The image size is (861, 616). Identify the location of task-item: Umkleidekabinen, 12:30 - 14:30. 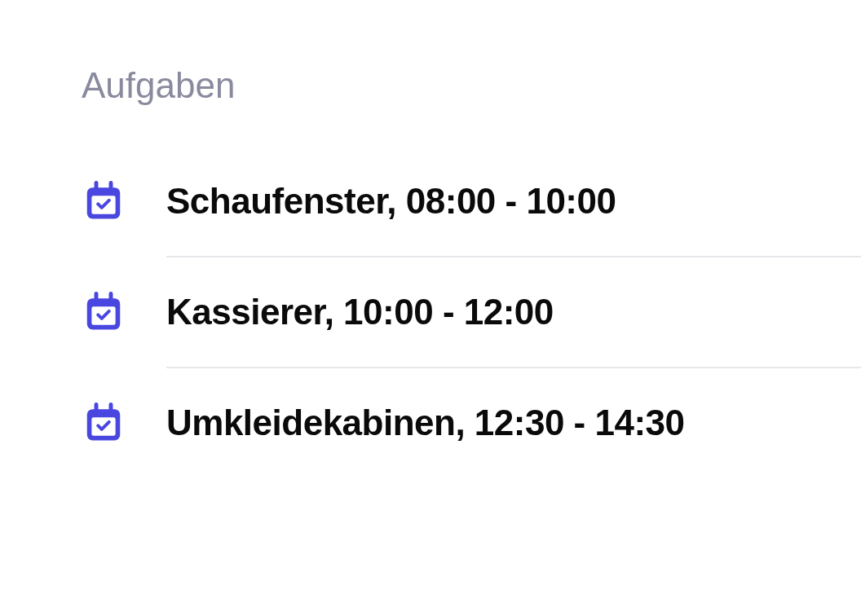
(471, 423).